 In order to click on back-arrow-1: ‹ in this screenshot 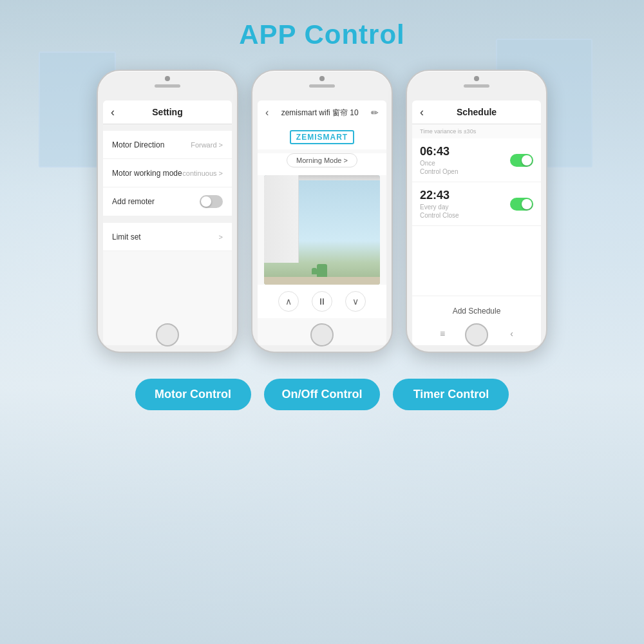, I will do `click(113, 112)`.